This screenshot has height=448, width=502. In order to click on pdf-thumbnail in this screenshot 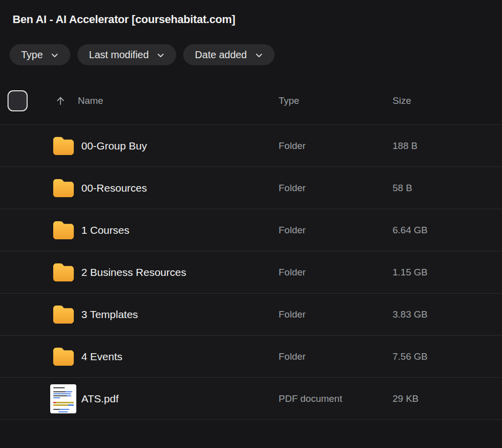, I will do `click(63, 399)`.